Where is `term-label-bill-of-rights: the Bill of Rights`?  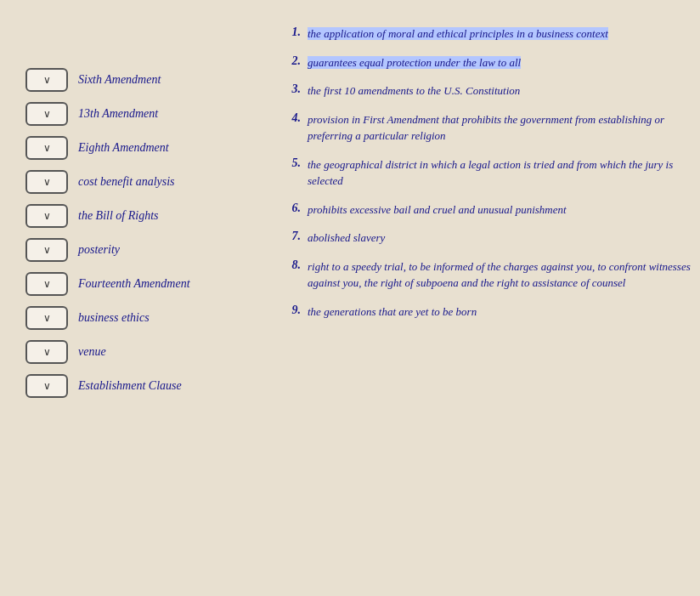 term-label-bill-of-rights: the Bill of Rights is located at coordinates (119, 216).